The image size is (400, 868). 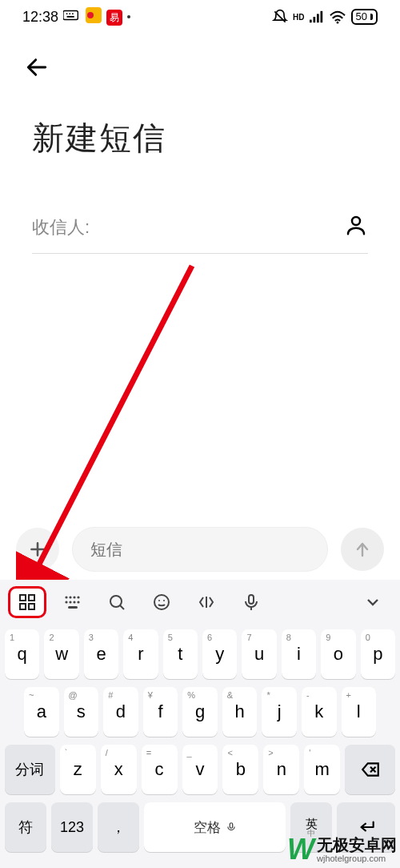 What do you see at coordinates (38, 549) in the screenshot?
I see `add-attachment-button` at bounding box center [38, 549].